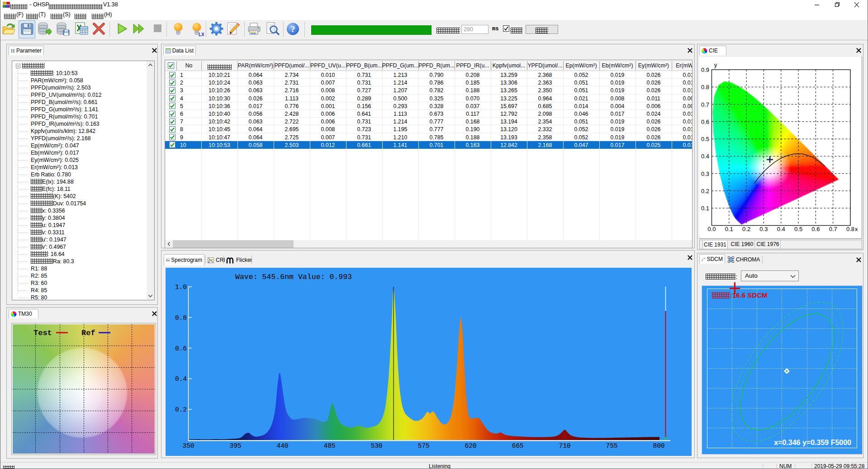  Describe the element at coordinates (423, 446) in the screenshot. I see `svg-text: 575` at that location.